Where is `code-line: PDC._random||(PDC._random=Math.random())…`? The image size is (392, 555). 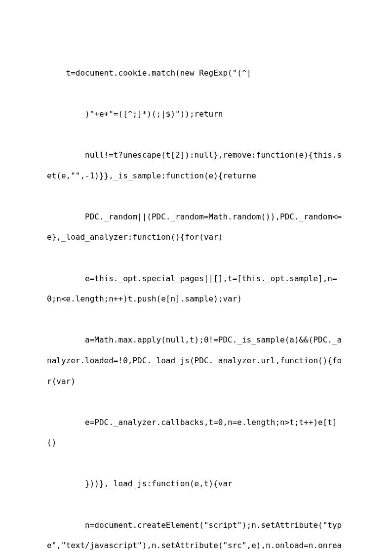 code-line: PDC._random||(PDC._random=Math.random())… is located at coordinates (195, 227).